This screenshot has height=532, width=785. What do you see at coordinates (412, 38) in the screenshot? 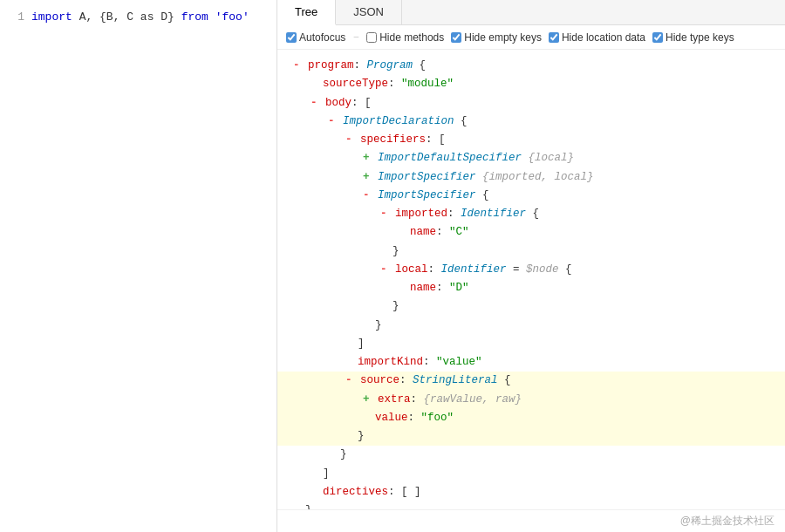
I see `option-hide-methods-label: Hide methods` at bounding box center [412, 38].